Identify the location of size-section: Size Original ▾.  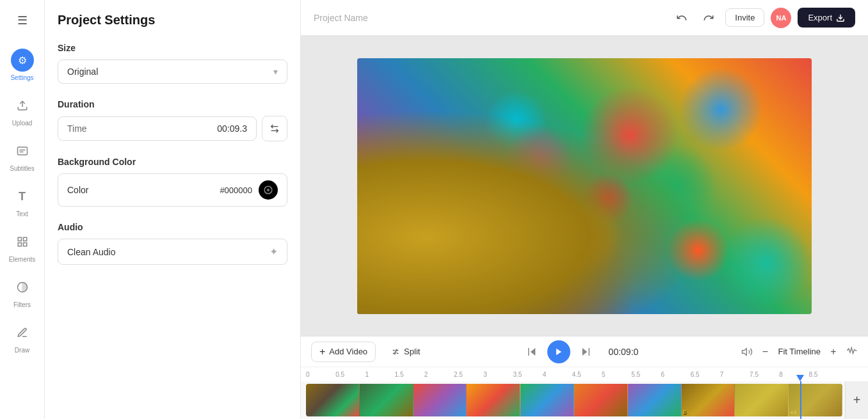
(173, 63).